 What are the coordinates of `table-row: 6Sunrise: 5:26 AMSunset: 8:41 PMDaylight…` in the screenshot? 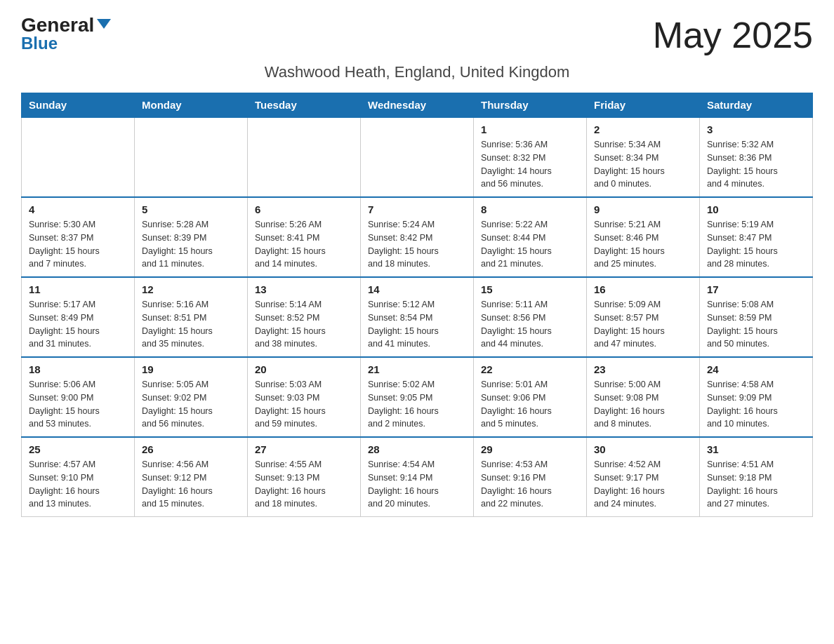 It's located at (305, 237).